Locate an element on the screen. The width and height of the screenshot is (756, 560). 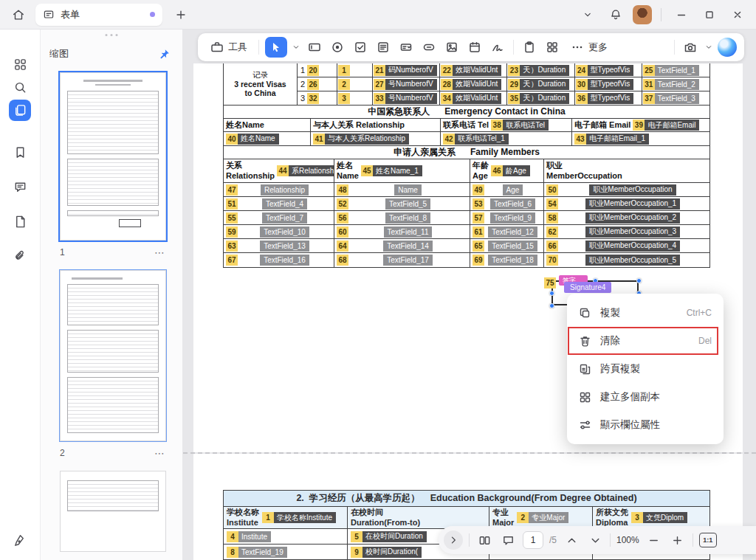
snapshot-tool-button is located at coordinates (690, 47).